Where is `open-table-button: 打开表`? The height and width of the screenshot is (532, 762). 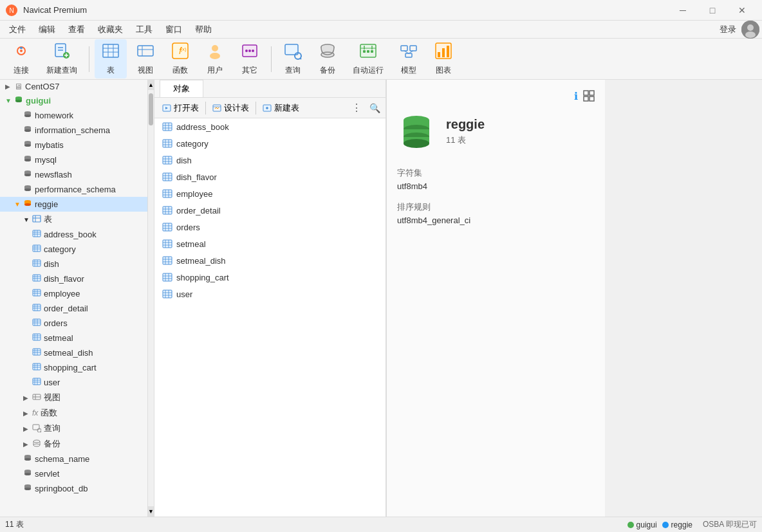 open-table-button: 打开表 is located at coordinates (180, 108).